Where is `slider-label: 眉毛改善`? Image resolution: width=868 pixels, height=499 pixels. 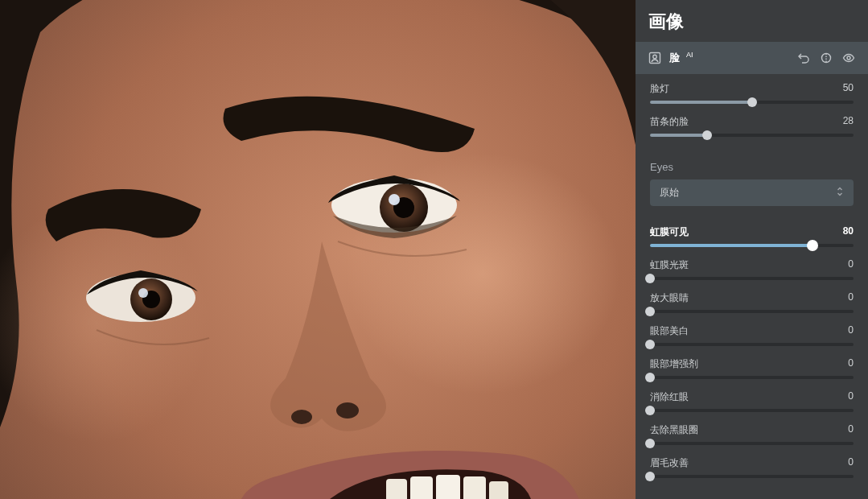 slider-label: 眉毛改善 is located at coordinates (669, 464).